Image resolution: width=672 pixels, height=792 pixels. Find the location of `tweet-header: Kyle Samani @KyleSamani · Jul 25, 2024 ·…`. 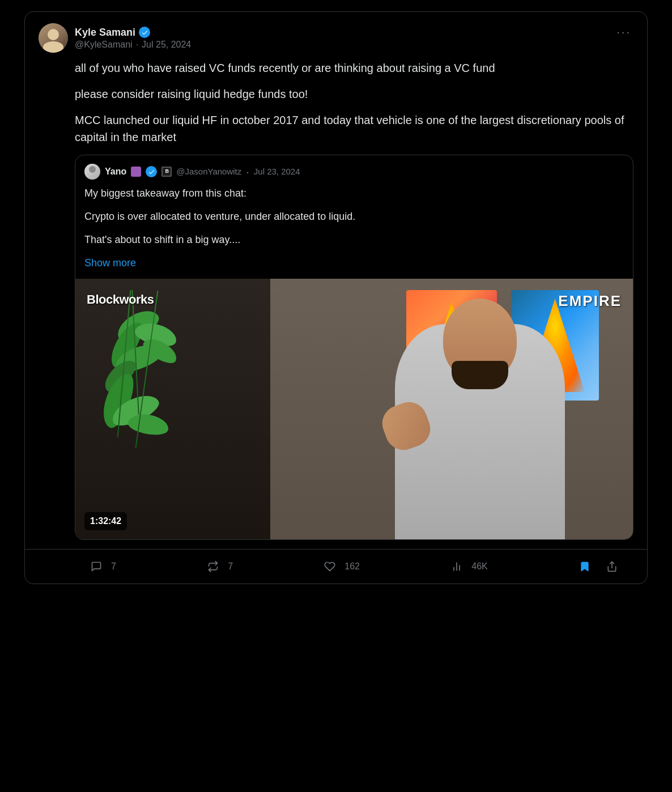

tweet-header: Kyle Samani @KyleSamani · Jul 25, 2024 ·… is located at coordinates (336, 38).